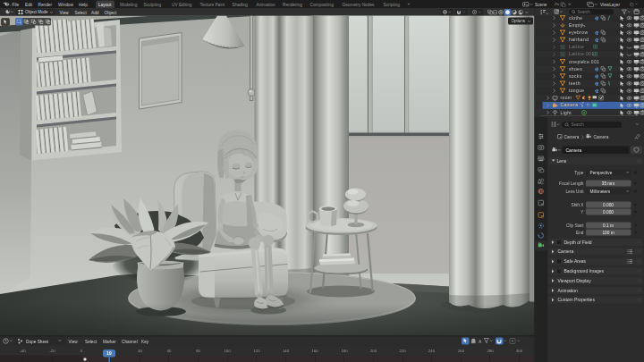  I want to click on svg-text: 280, so click(490, 350).